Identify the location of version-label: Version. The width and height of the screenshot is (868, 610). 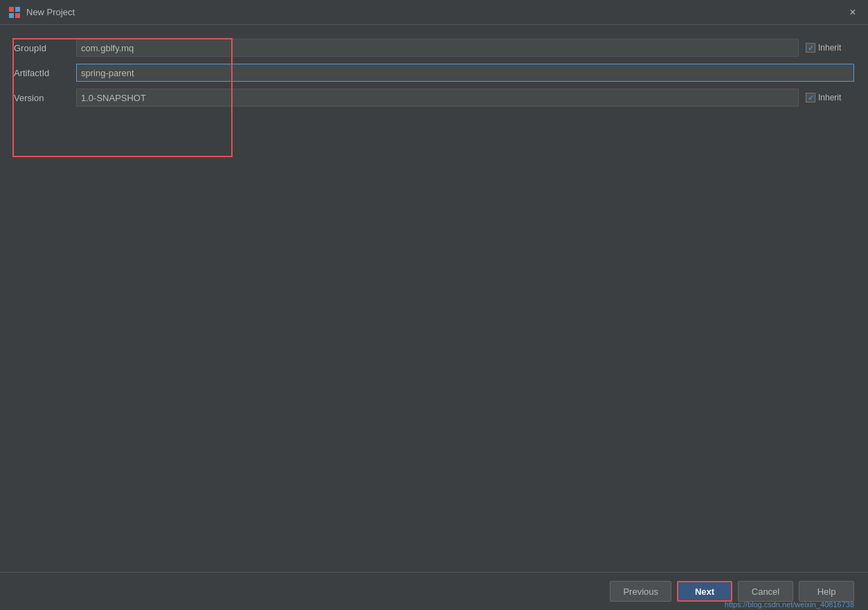
(42, 98).